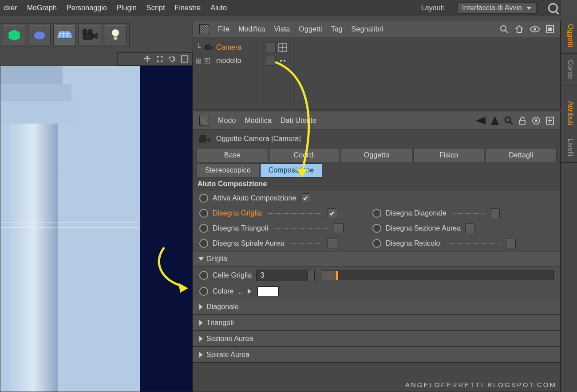  What do you see at coordinates (228, 61) in the screenshot?
I see `tree-row-model: ⊞ 0 modello` at bounding box center [228, 61].